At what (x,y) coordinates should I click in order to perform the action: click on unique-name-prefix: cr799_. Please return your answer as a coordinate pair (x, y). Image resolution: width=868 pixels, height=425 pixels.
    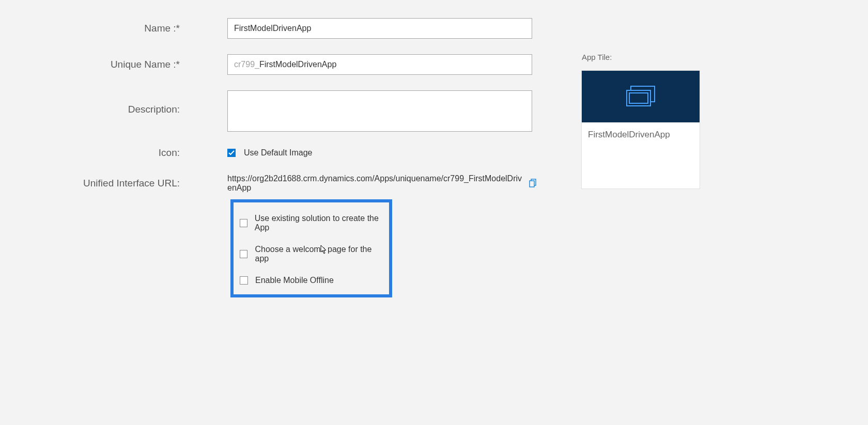
    Looking at the image, I should click on (247, 65).